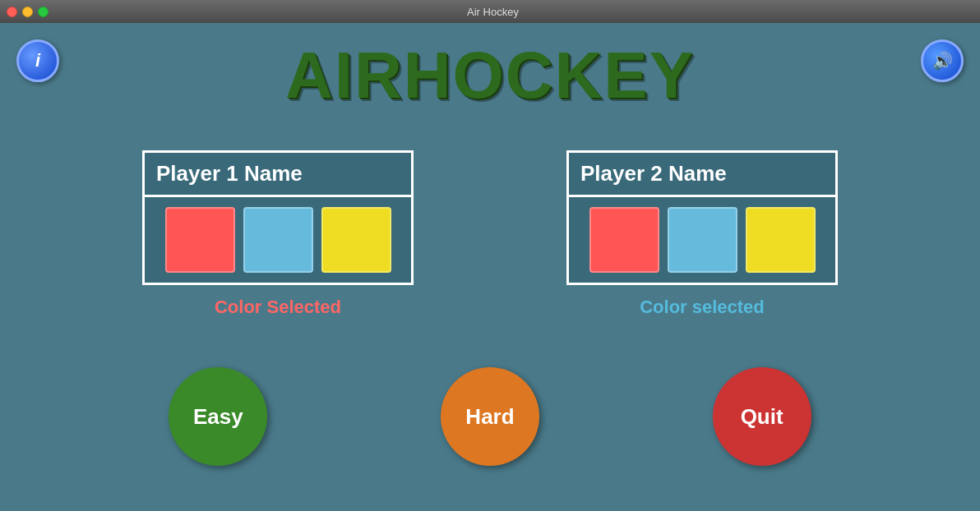 The image size is (980, 511). I want to click on info-button: i, so click(38, 61).